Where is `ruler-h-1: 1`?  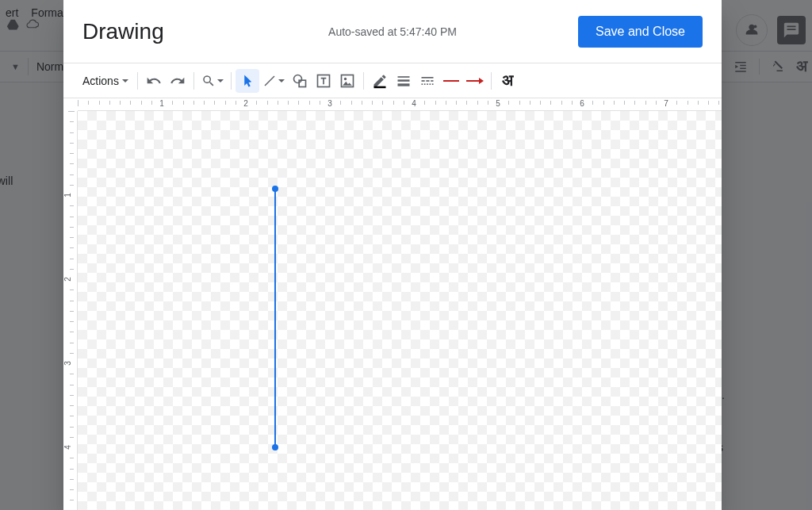 ruler-h-1: 1 is located at coordinates (162, 103).